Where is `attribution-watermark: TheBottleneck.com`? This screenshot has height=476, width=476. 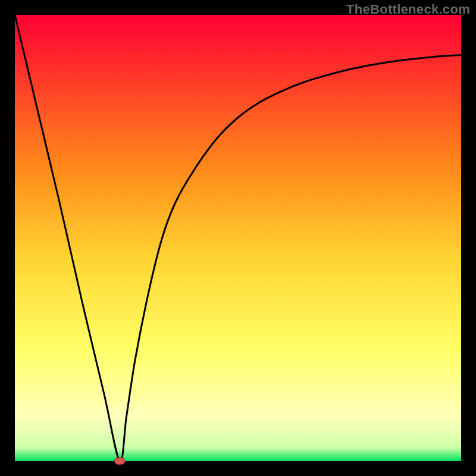 attribution-watermark: TheBottleneck.com is located at coordinates (408, 10).